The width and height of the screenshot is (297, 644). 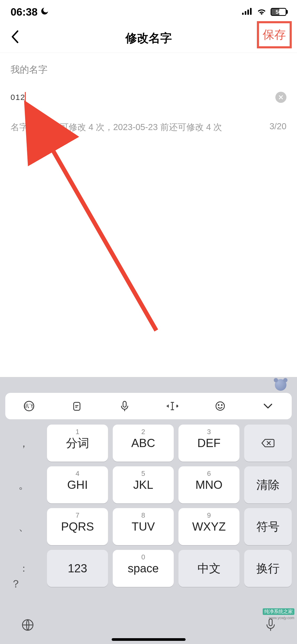 I want to click on punct-key-period: 。, so click(x=24, y=485).